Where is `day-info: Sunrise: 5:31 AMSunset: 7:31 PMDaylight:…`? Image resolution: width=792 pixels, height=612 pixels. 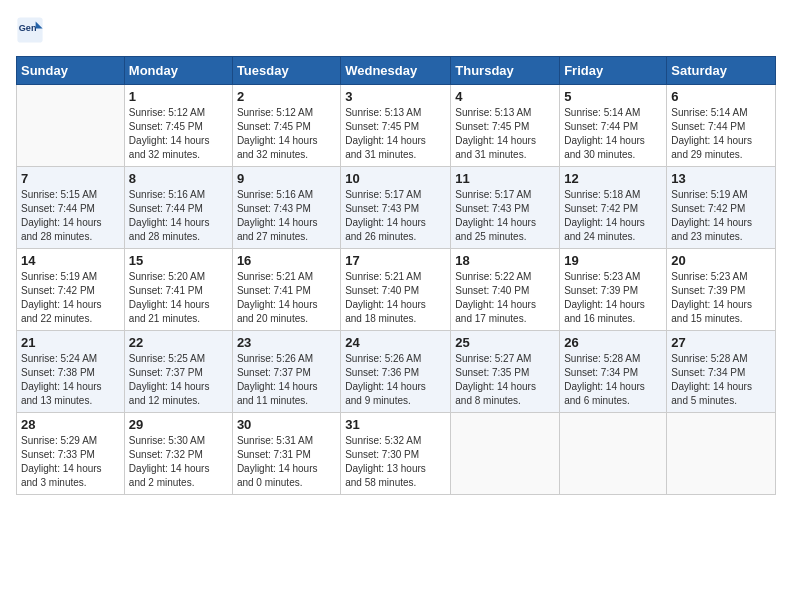
day-info: Sunrise: 5:31 AMSunset: 7:31 PMDaylight:… is located at coordinates (286, 462).